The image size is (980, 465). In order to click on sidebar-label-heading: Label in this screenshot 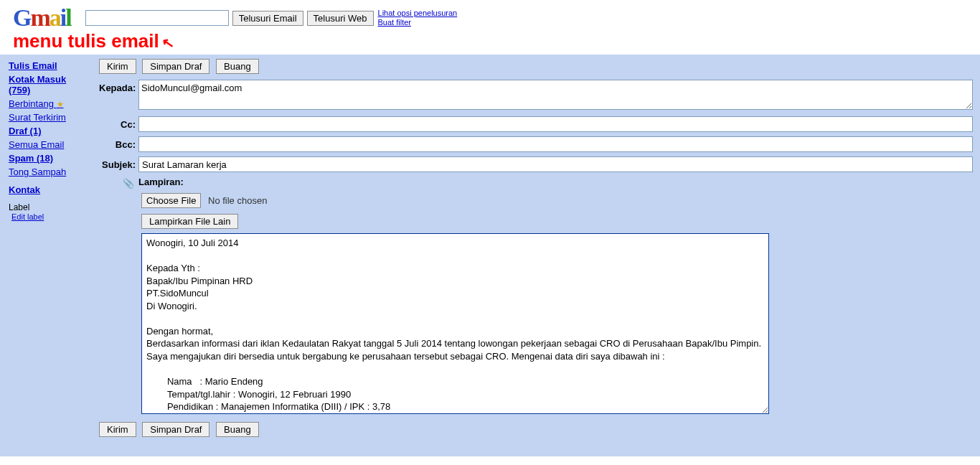, I will do `click(47, 207)`.